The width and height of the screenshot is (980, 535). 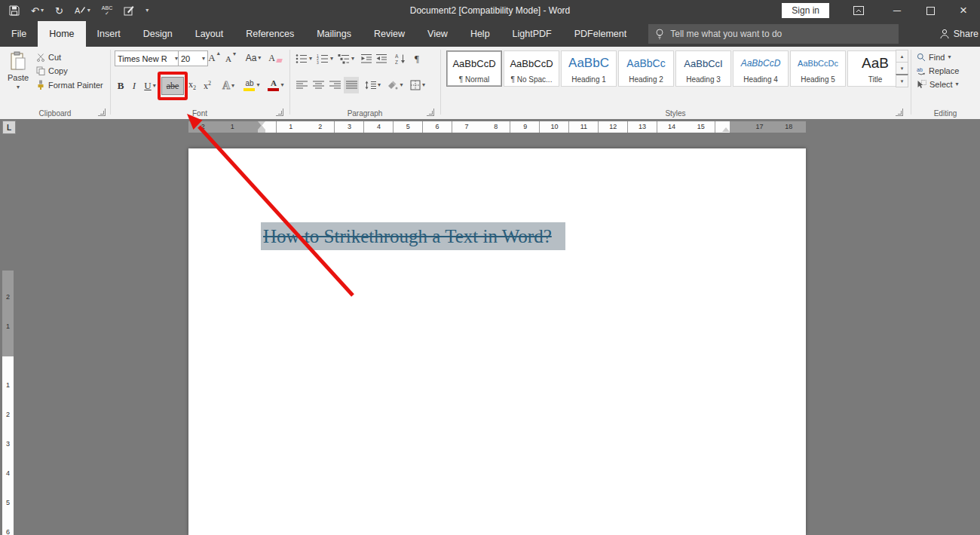 What do you see at coordinates (233, 86) in the screenshot?
I see `text-effects-caret: ▾` at bounding box center [233, 86].